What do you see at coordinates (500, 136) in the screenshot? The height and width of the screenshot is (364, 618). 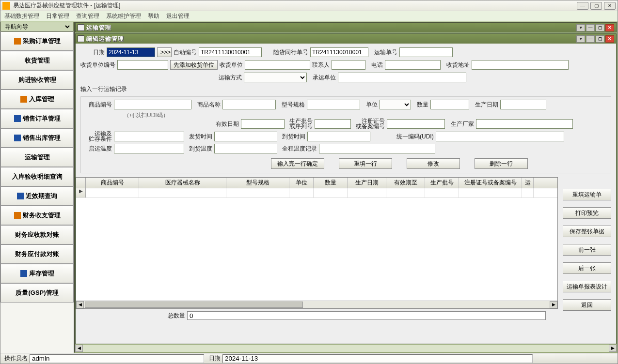 I see `udicode-input` at bounding box center [500, 136].